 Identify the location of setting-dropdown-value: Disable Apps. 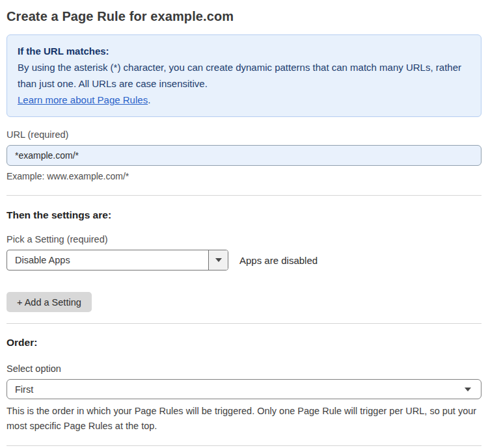
(108, 260).